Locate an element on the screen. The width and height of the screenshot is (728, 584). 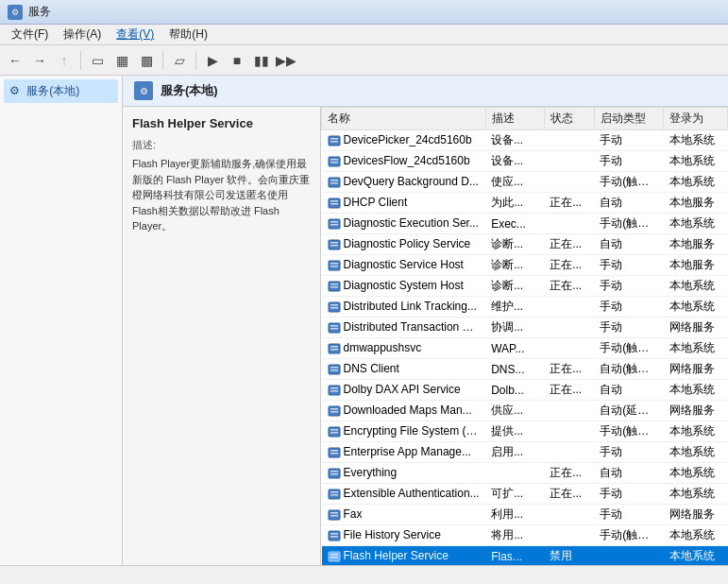
table-row: Distributed Transaction C... 协调... 手动 网络… is located at coordinates (525, 328).